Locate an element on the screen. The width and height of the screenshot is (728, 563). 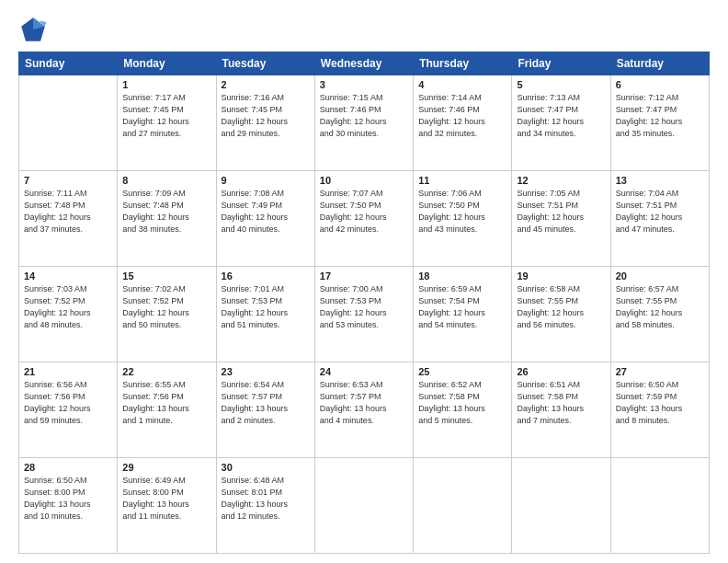
day-number: 1 is located at coordinates (166, 85).